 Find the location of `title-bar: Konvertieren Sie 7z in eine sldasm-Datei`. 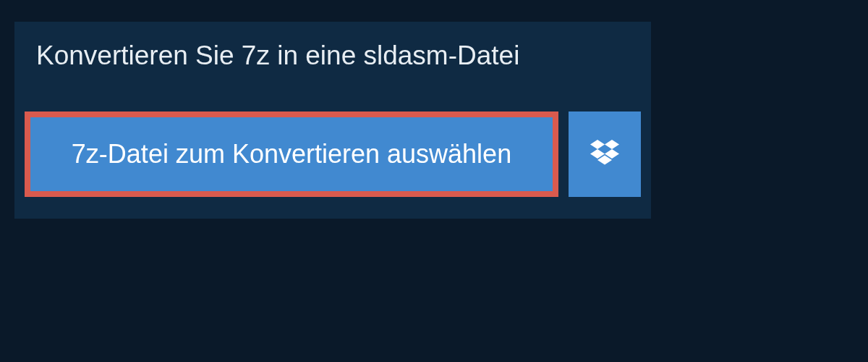

title-bar: Konvertieren Sie 7z in eine sldasm-Datei is located at coordinates (302, 56).